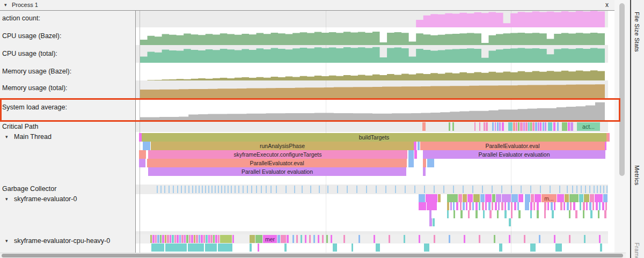 This screenshot has width=644, height=258. Describe the element at coordinates (372, 110) in the screenshot. I see `system-load-average-chart` at that location.